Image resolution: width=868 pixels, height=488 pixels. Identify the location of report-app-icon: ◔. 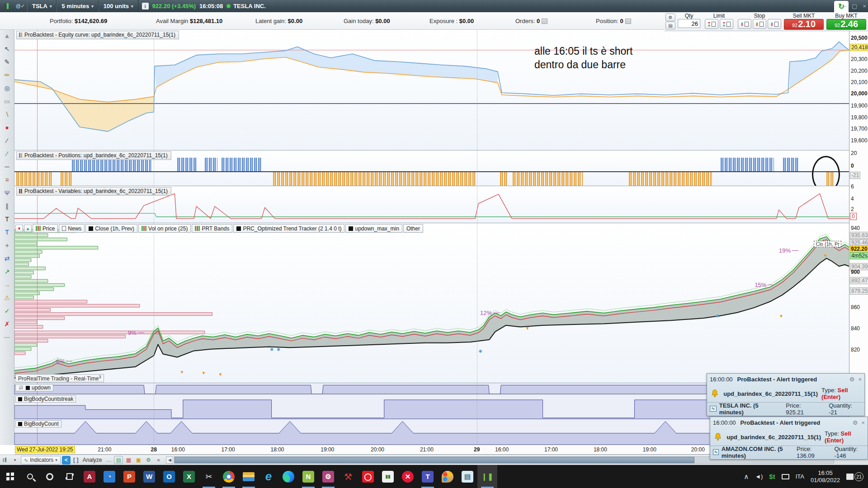
(109, 476).